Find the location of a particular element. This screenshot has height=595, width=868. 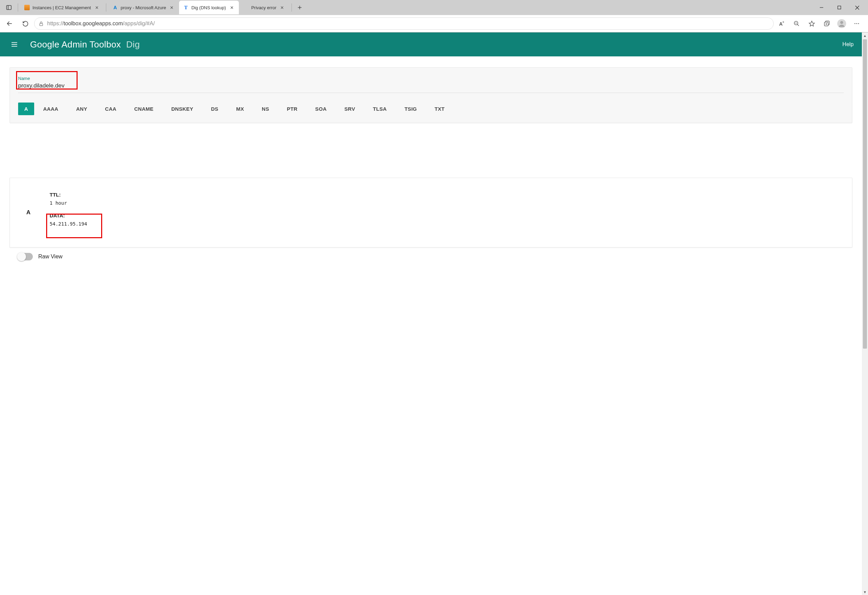

menu-icon is located at coordinates (857, 24).